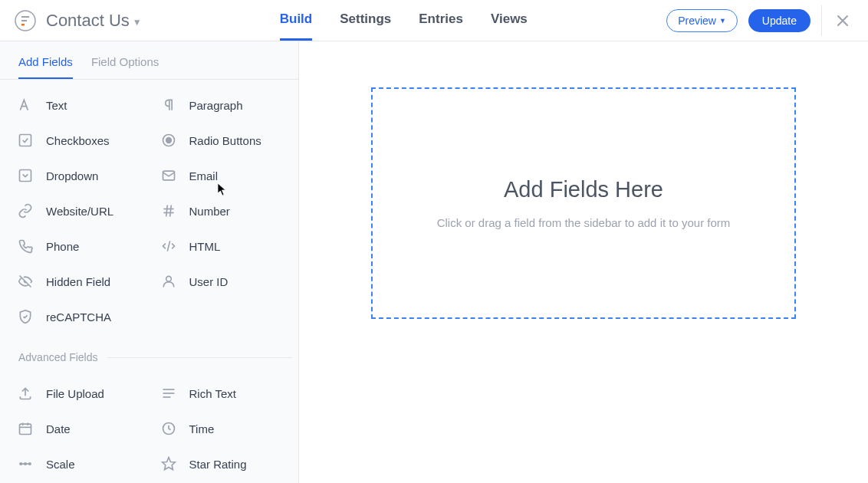  I want to click on field-recaptcha: reCAPTCHA, so click(78, 317).